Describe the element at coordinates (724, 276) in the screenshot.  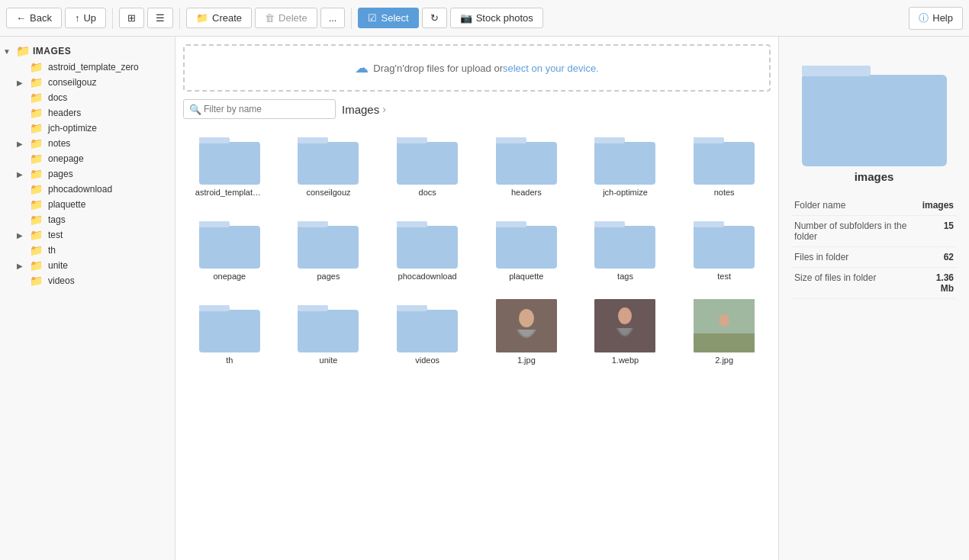
I see `grid-item-label: test` at that location.